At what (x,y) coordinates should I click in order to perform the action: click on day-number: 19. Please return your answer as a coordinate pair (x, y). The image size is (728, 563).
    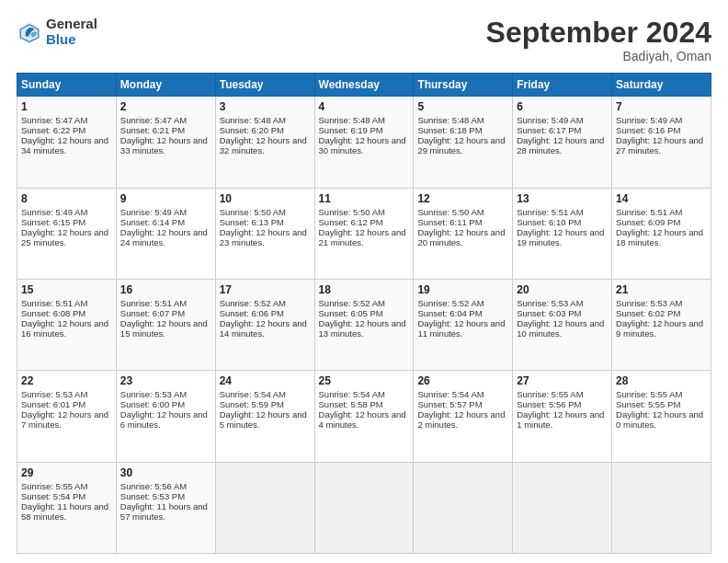
    Looking at the image, I should click on (463, 290).